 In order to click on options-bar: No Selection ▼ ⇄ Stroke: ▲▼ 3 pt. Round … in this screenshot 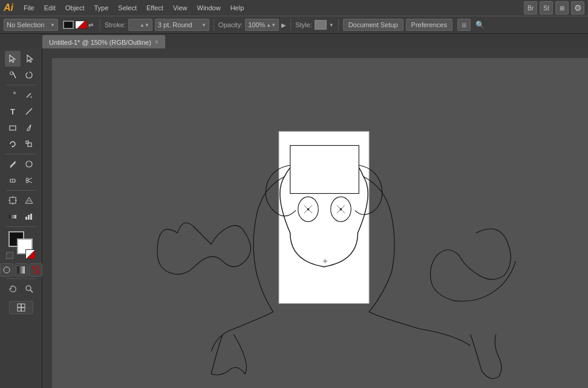, I will do `click(294, 25)`.